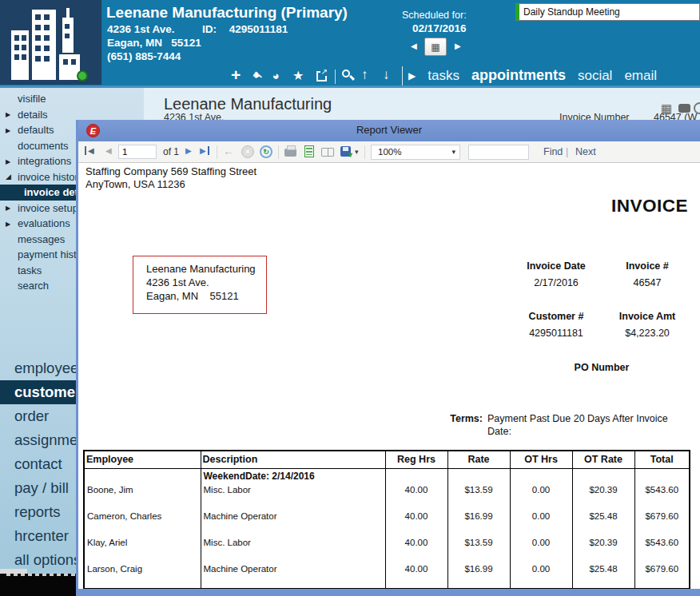  Describe the element at coordinates (227, 13) in the screenshot. I see `company-title: Leenane Manufacturing (Primary)` at that location.